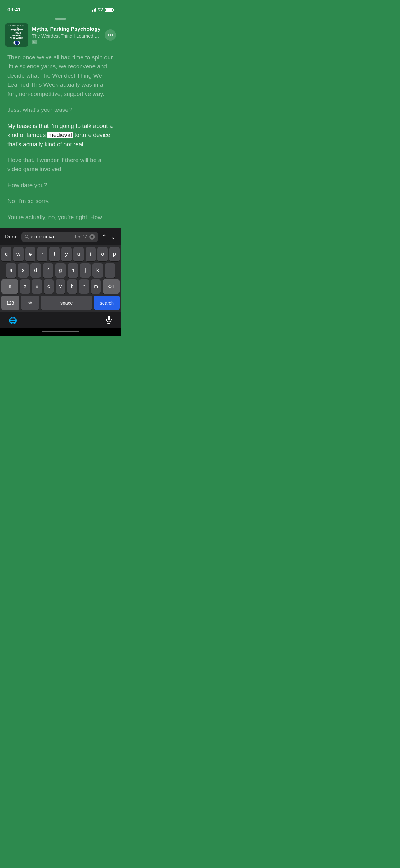  I want to click on key-y: y, so click(67, 254).